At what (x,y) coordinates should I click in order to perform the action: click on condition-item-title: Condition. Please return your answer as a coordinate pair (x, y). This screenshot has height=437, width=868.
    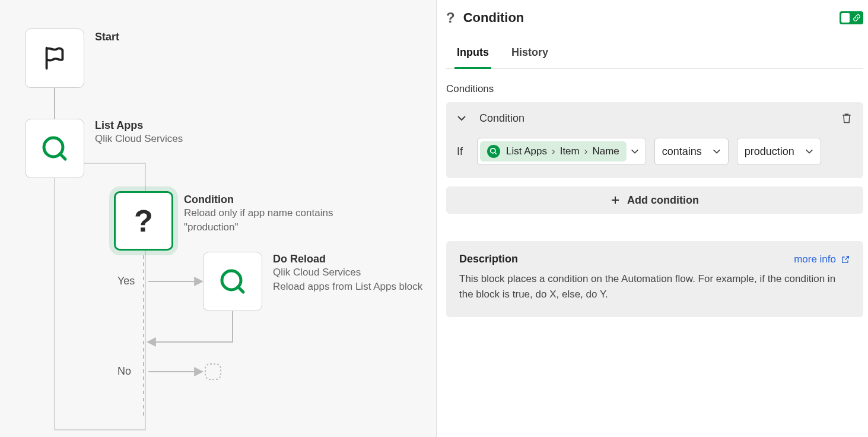
    Looking at the image, I should click on (502, 119).